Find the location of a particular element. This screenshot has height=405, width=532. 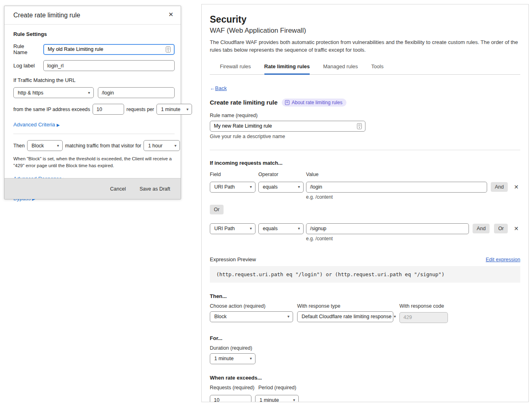

then-label: Then is located at coordinates (19, 146).